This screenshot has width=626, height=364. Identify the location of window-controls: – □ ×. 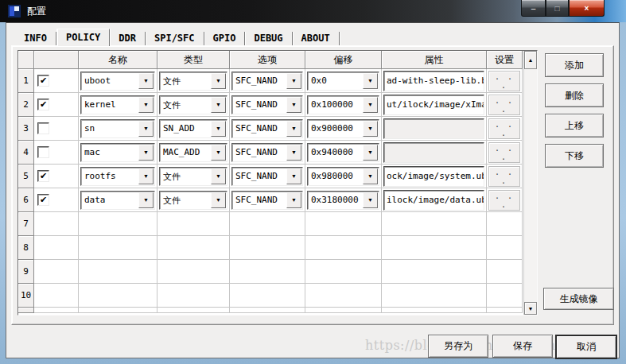
(563, 8).